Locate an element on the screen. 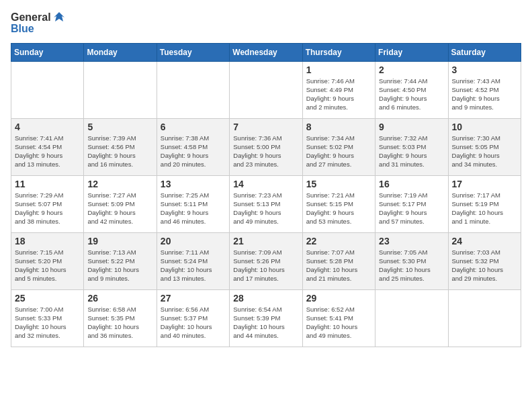 The width and height of the screenshot is (532, 411). calendar-day-cell: 14Sunrise: 7:23 AM Sunset: 5:13 PM Dayli… is located at coordinates (266, 204).